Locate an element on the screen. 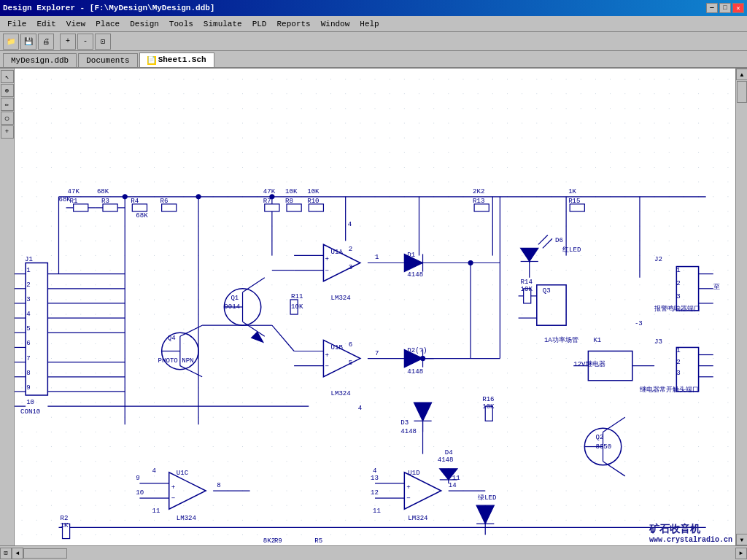 The height and width of the screenshot is (560, 747). svg-text: 2K2 is located at coordinates (479, 191).